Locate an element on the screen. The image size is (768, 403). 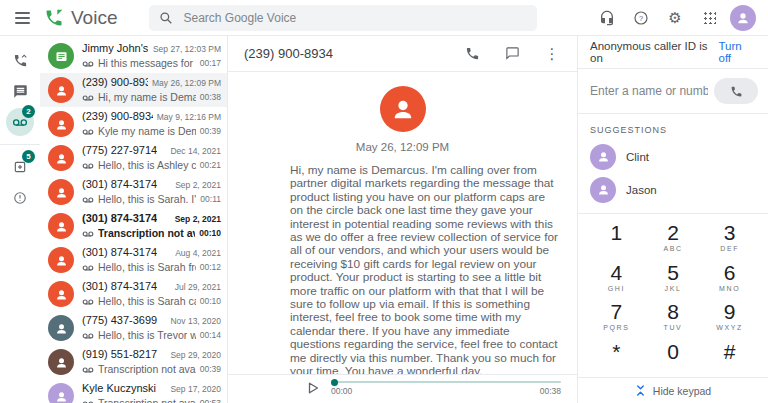
voicemail-list-item: (775) 437-3699 Nov 13, 2020 Hello, this … is located at coordinates (134, 328).